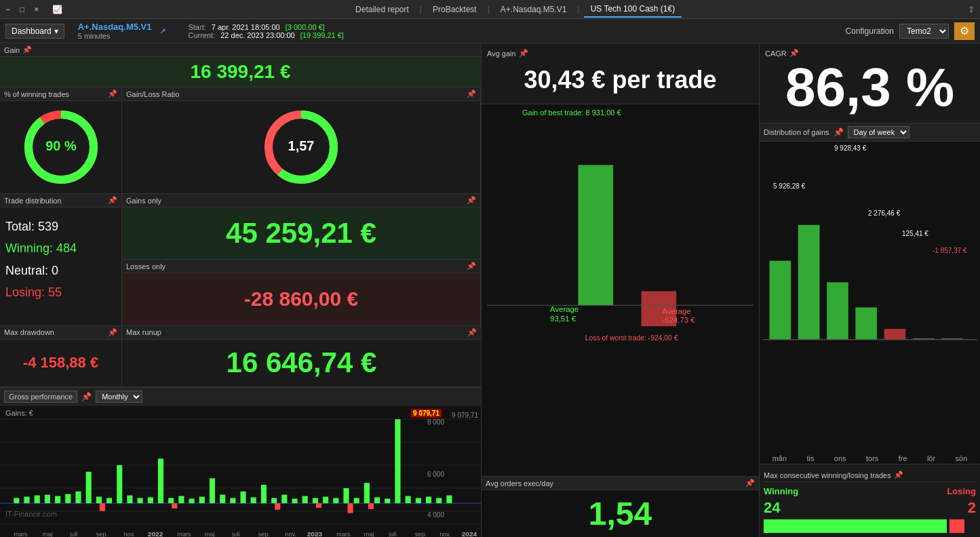 The width and height of the screenshot is (980, 537). I want to click on svg-text: -524,73 €, so click(680, 320).